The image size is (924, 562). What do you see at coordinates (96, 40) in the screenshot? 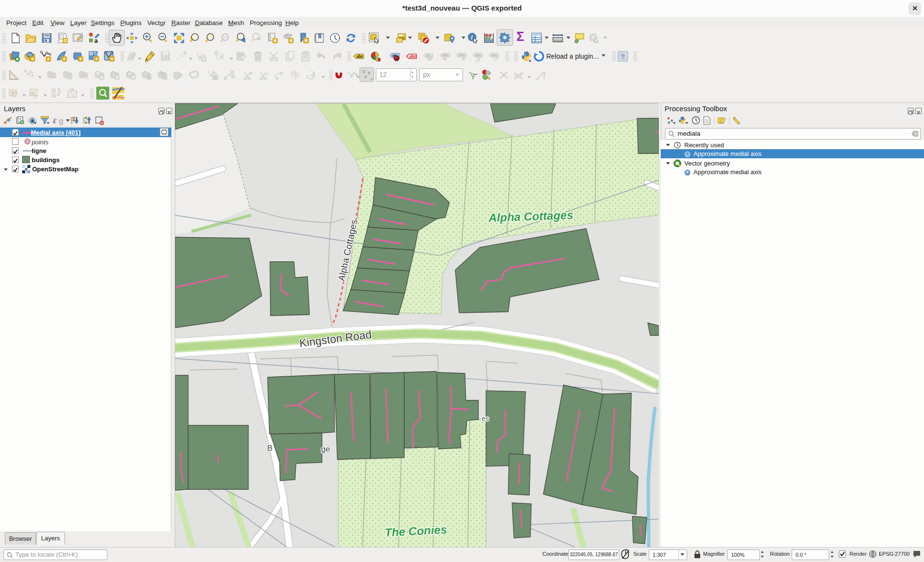
I see `svg-text: a` at bounding box center [96, 40].